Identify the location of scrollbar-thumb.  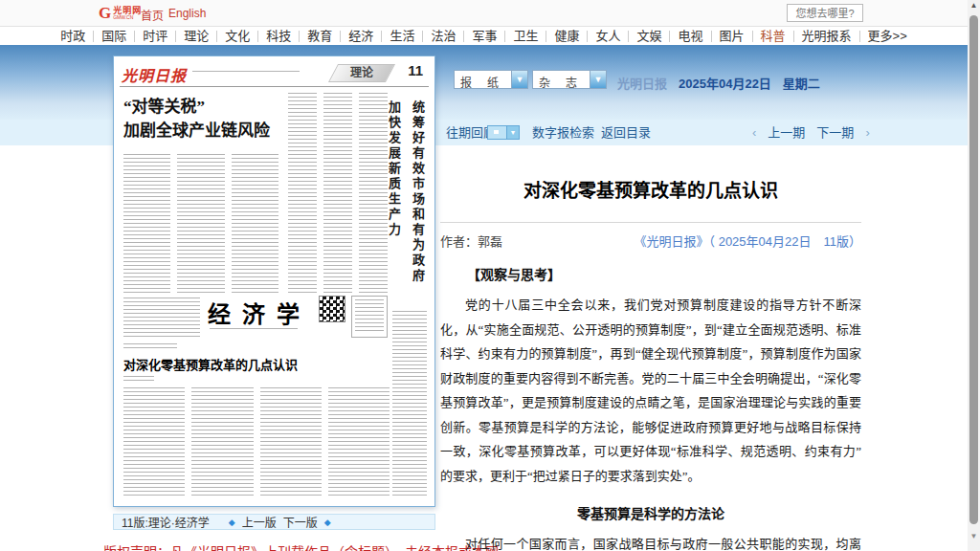
(974, 270).